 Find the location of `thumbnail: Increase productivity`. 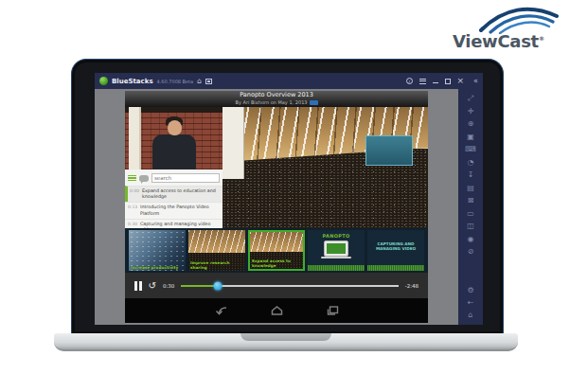

thumbnail: Increase productivity is located at coordinates (157, 250).